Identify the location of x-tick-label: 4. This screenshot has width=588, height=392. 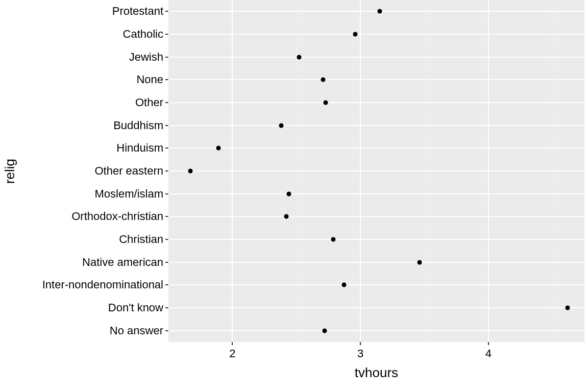
(488, 354).